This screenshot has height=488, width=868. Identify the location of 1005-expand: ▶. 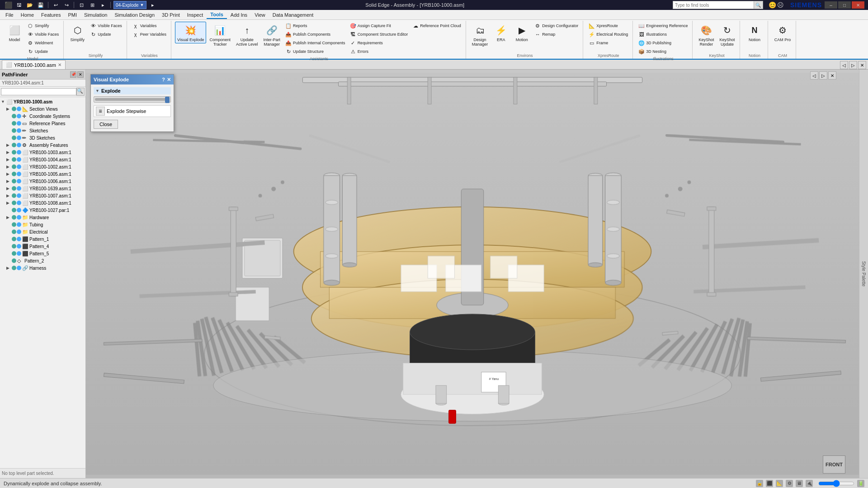
(9, 174).